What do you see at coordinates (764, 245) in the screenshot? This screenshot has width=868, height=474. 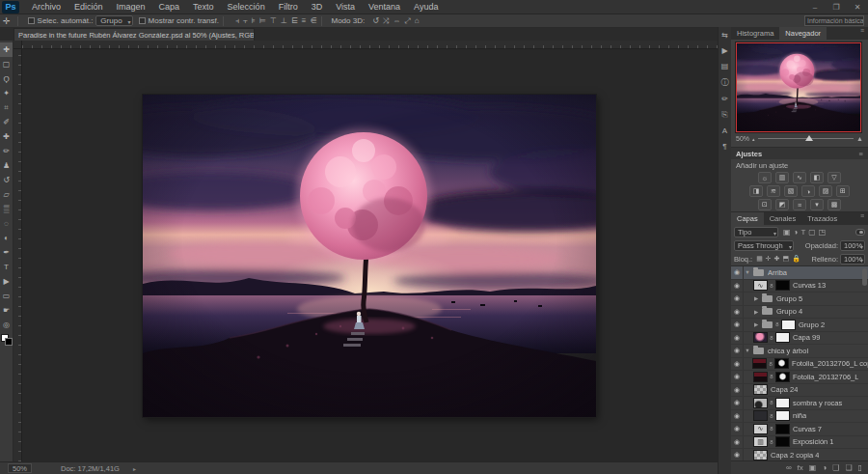 I see `blend-mode-dropdown: Pass Through` at bounding box center [764, 245].